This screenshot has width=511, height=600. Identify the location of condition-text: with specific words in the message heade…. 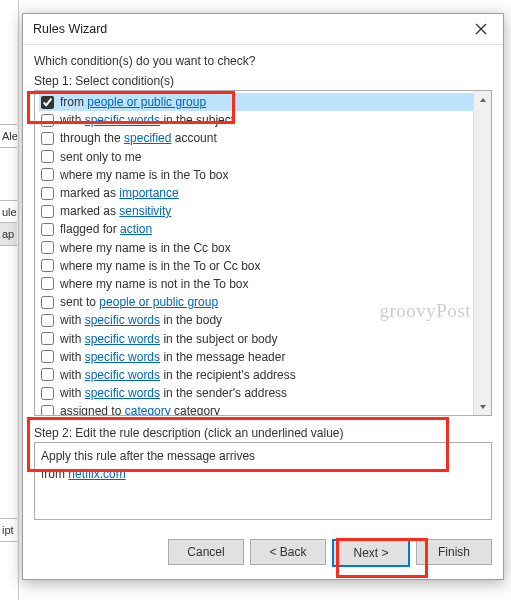
(172, 357).